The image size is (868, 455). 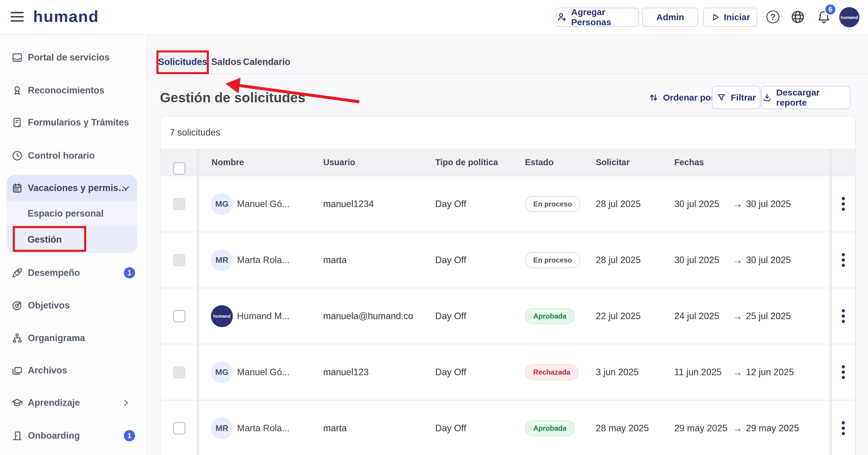 What do you see at coordinates (183, 62) in the screenshot?
I see `tab-solicitudes: Solicitudes` at bounding box center [183, 62].